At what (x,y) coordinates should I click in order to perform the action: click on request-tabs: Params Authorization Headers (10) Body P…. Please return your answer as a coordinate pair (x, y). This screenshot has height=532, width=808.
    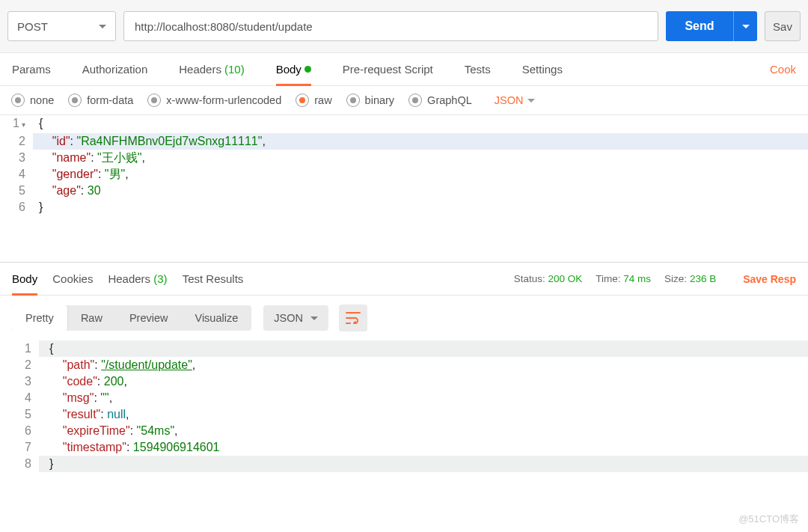
    Looking at the image, I should click on (404, 70).